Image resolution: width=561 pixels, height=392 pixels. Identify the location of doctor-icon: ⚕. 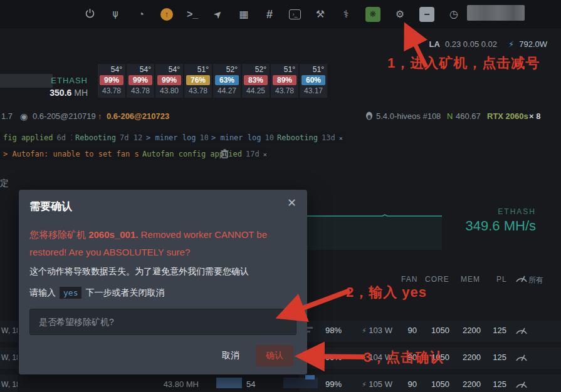
(346, 14).